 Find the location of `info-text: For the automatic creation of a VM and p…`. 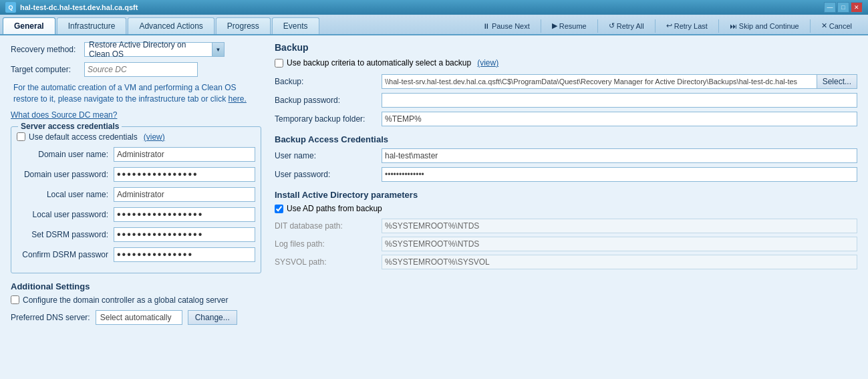

info-text: For the automatic creation of a VM and p… is located at coordinates (138, 94).